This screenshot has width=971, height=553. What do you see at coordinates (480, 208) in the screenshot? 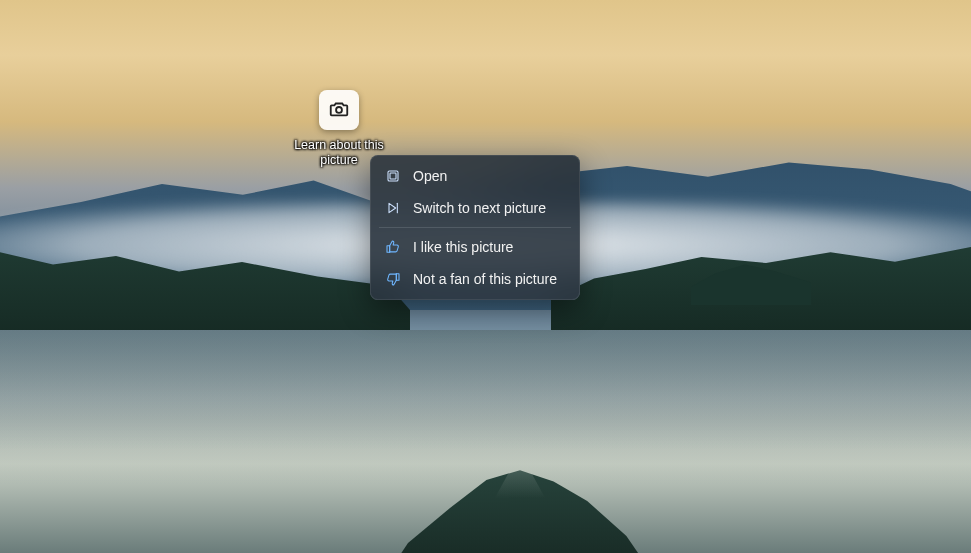
I see `menu-item-label: Switch to next picture` at bounding box center [480, 208].